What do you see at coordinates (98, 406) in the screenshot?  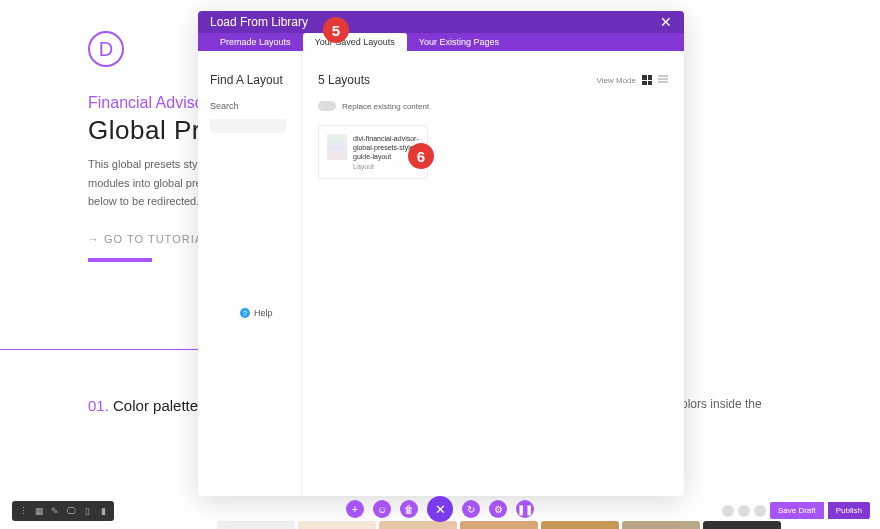 I see `section-number: 01.` at bounding box center [98, 406].